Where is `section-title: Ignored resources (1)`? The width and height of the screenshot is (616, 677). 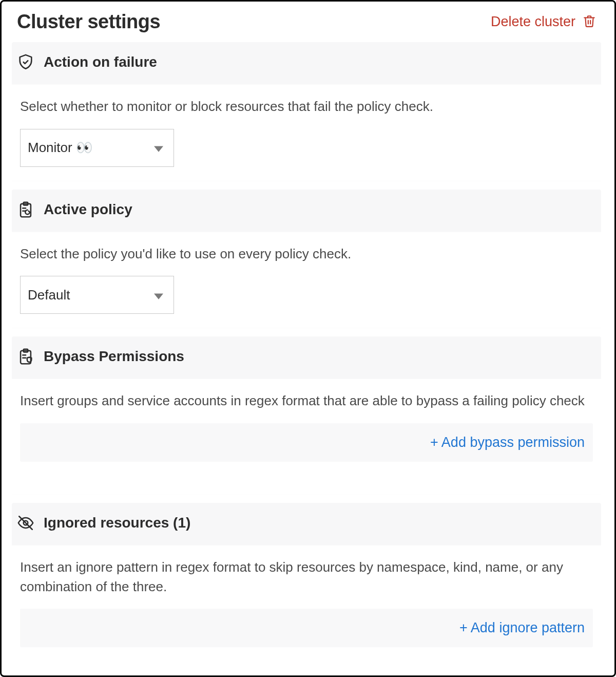 section-title: Ignored resources (1) is located at coordinates (117, 523).